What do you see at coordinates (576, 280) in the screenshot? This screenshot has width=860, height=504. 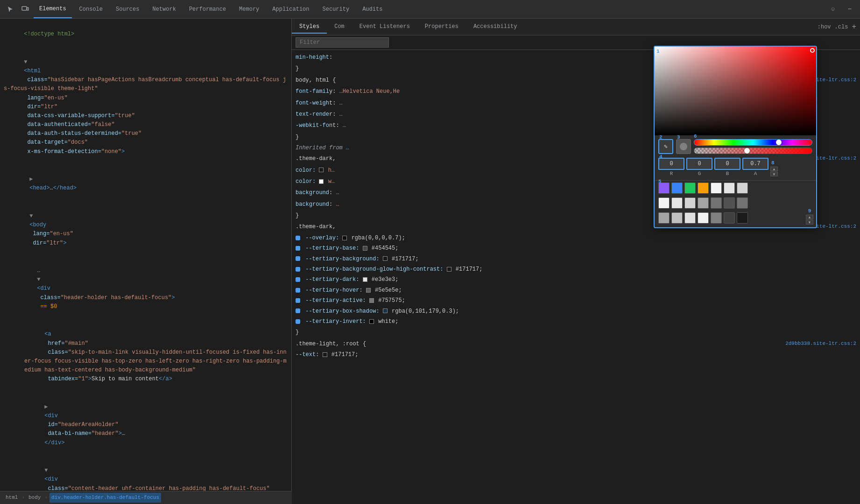 I see `cssvar-tertiary-dark: --tertiary-dark: #e3e3e3;` at bounding box center [576, 280].